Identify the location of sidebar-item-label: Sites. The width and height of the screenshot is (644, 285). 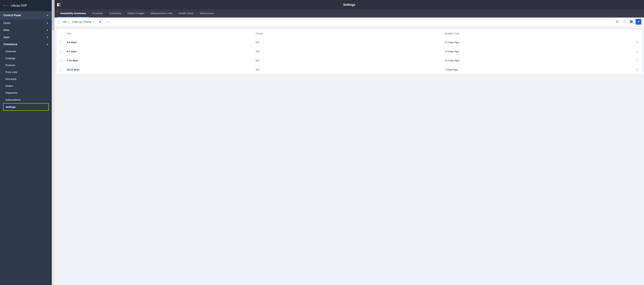
(6, 30).